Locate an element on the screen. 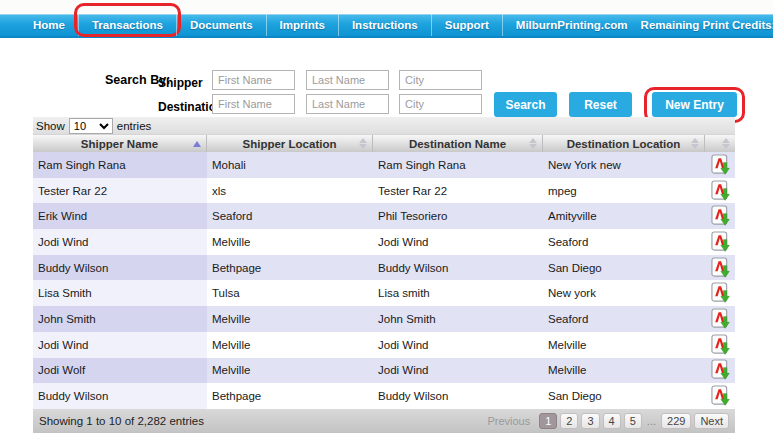 The width and height of the screenshot is (773, 448). pagination: Previous12345...229Next is located at coordinates (605, 421).